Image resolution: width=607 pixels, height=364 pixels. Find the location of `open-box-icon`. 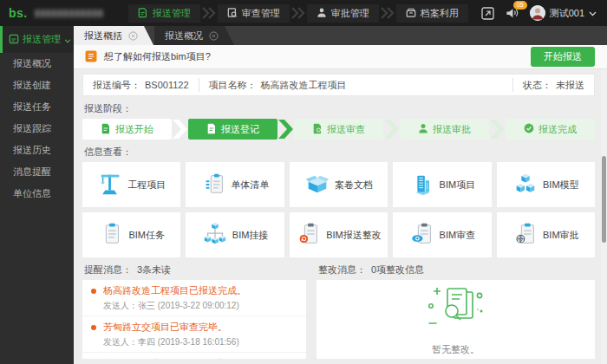

open-box-icon is located at coordinates (317, 185).